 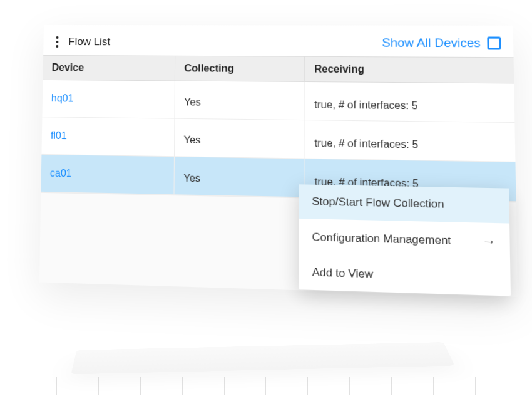 What do you see at coordinates (404, 276) in the screenshot?
I see `menu-item-add-to-view: Add to View` at bounding box center [404, 276].